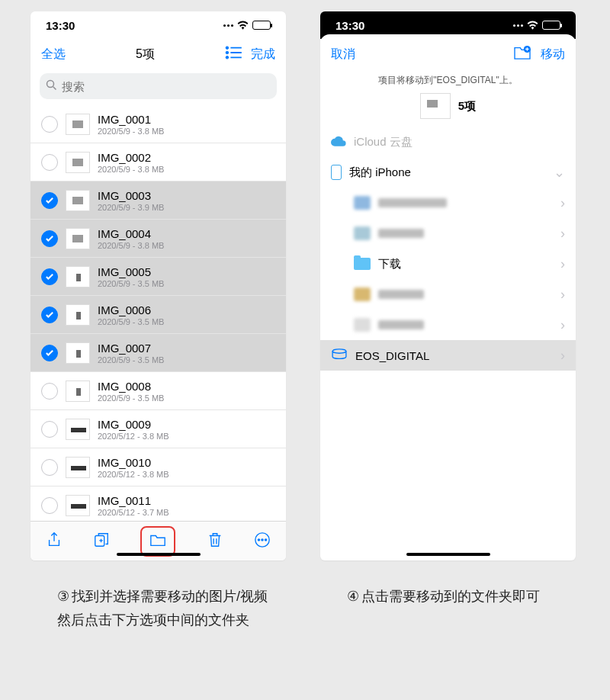 Image resolution: width=610 pixels, height=700 pixels. What do you see at coordinates (186, 196) in the screenshot?
I see `file-name: IMG_0003` at bounding box center [186, 196].